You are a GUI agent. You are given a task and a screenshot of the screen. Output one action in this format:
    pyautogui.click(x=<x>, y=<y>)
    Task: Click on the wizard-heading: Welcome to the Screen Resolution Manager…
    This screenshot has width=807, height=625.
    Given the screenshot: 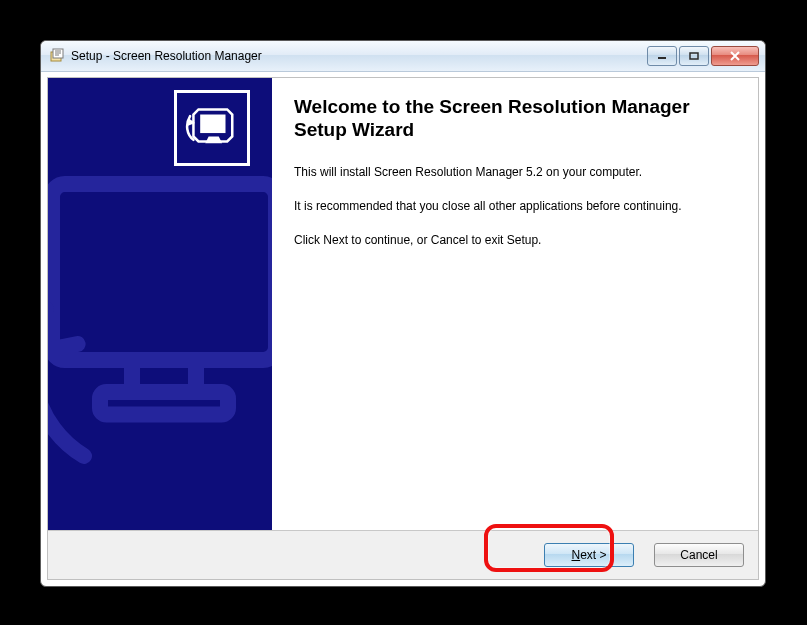 What is the action you would take?
    pyautogui.click(x=513, y=119)
    